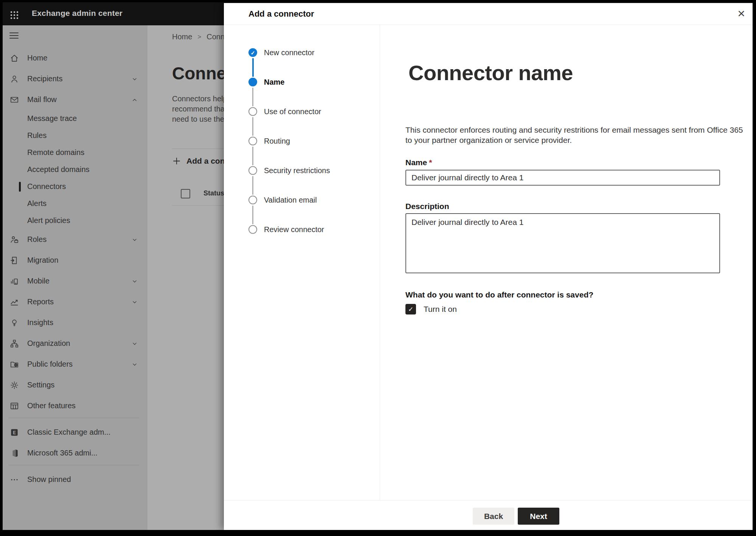 Image resolution: width=756 pixels, height=536 pixels. I want to click on sidebar-item-connectors: Connectors, so click(75, 187).